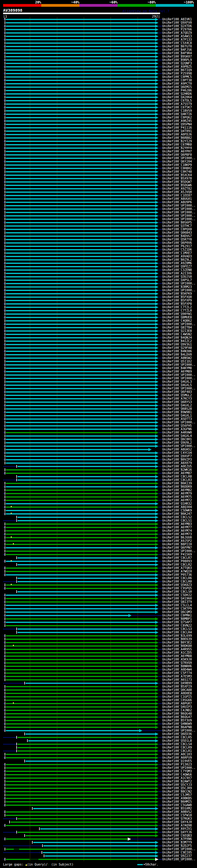  Describe the element at coordinates (177, 497) in the screenshot. I see `hit-label: UniRef100_A6YM75` at that location.